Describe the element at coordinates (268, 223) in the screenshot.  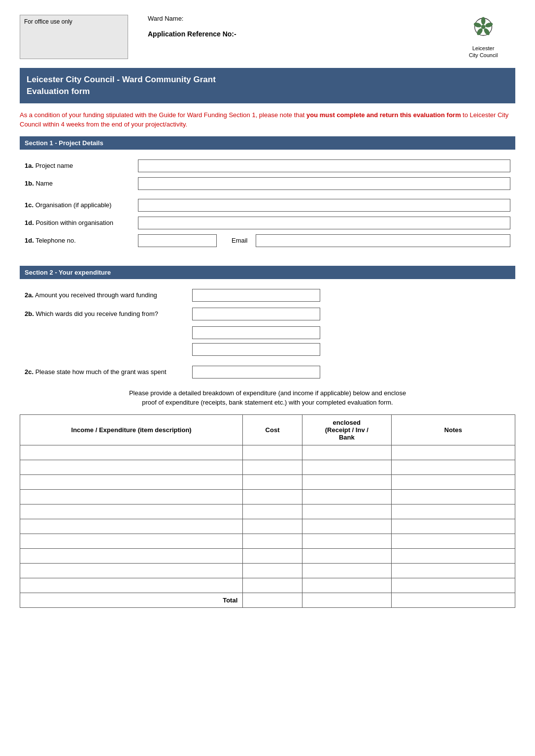
I see `field-row-1d-pos: 1d. Position within organisation` at that location.